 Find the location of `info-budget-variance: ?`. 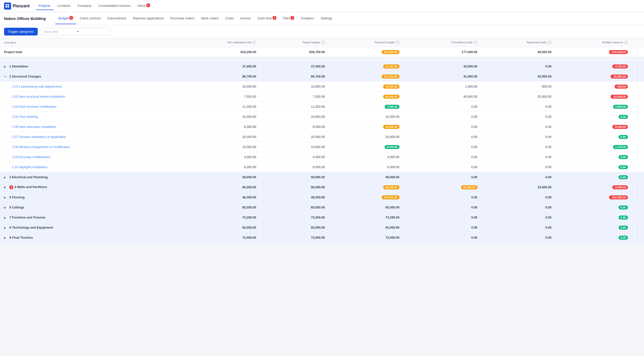

info-budget-variance: ? is located at coordinates (626, 43).